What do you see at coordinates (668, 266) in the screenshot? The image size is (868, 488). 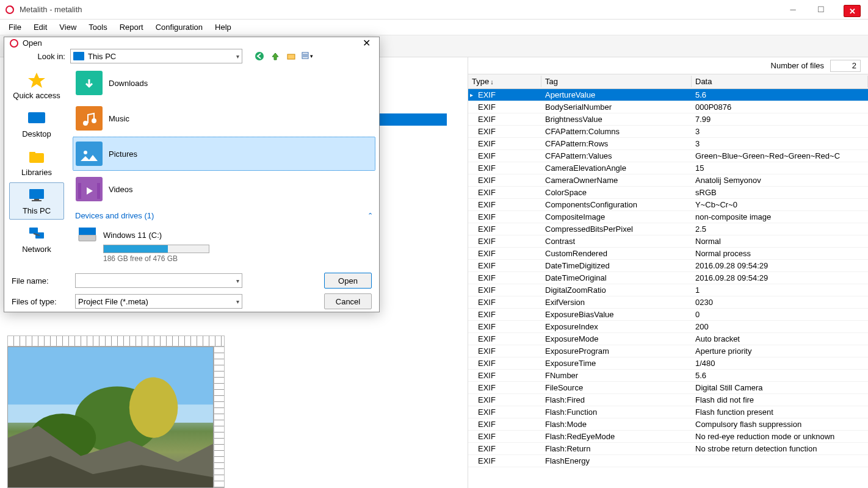 I see `metadata-row: EXIFDateTimeDigitized2016.09.28 09:54:29` at bounding box center [668, 266].